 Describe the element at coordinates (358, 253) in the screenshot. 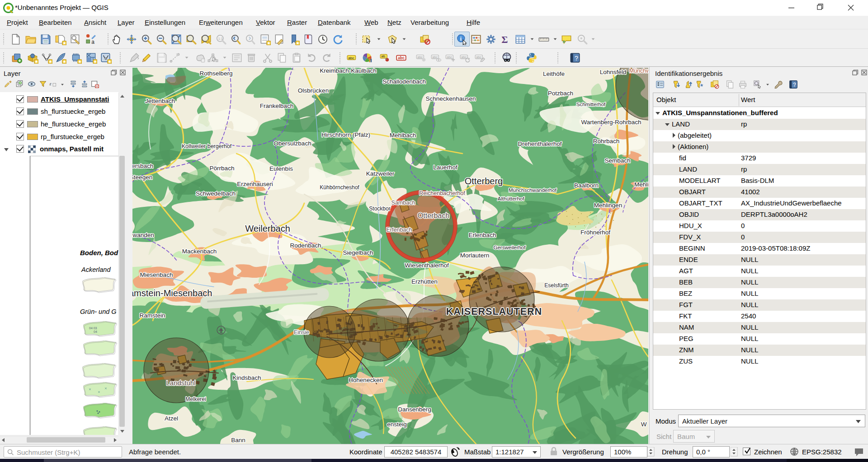

I see `svg-text: Siegelbach` at that location.